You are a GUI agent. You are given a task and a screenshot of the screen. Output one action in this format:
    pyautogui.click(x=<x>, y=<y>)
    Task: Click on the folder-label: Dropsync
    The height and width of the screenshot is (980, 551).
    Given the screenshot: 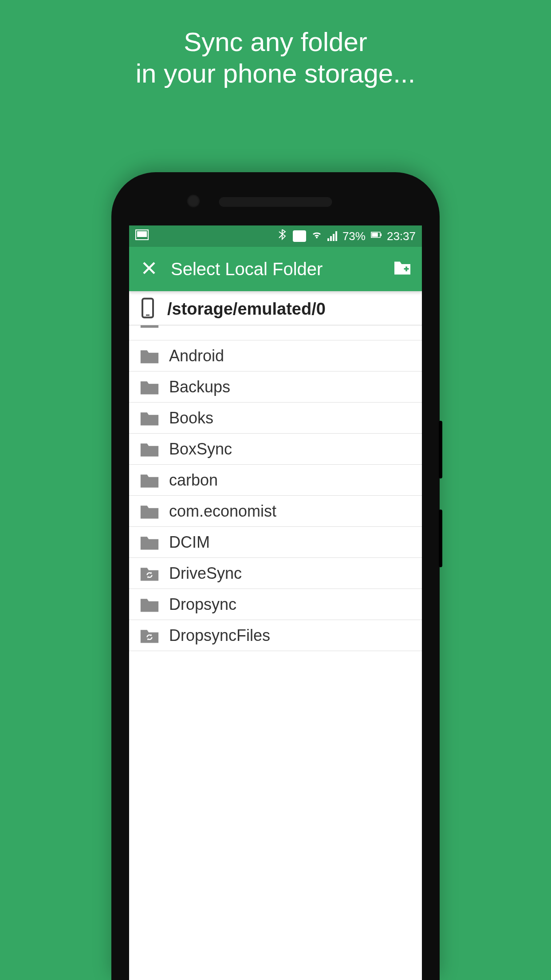 What is the action you would take?
    pyautogui.click(x=203, y=605)
    